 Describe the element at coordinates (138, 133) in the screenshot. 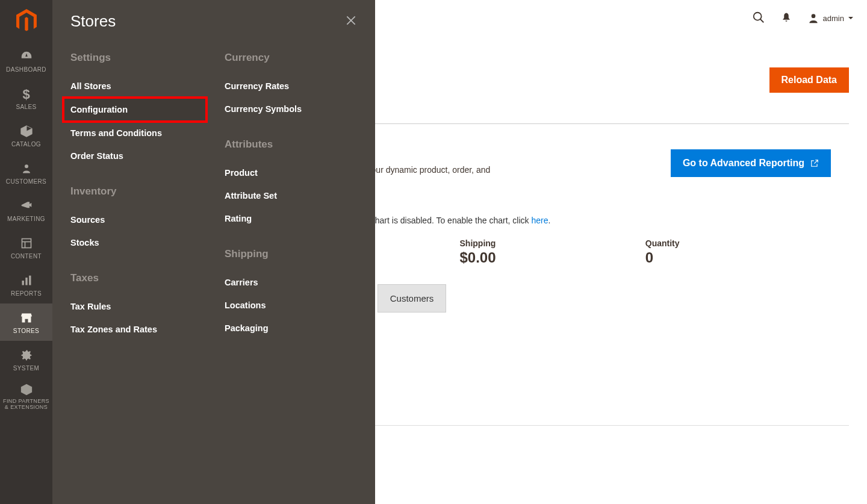

I see `link-terms-conditions: Terms and Conditions` at that location.